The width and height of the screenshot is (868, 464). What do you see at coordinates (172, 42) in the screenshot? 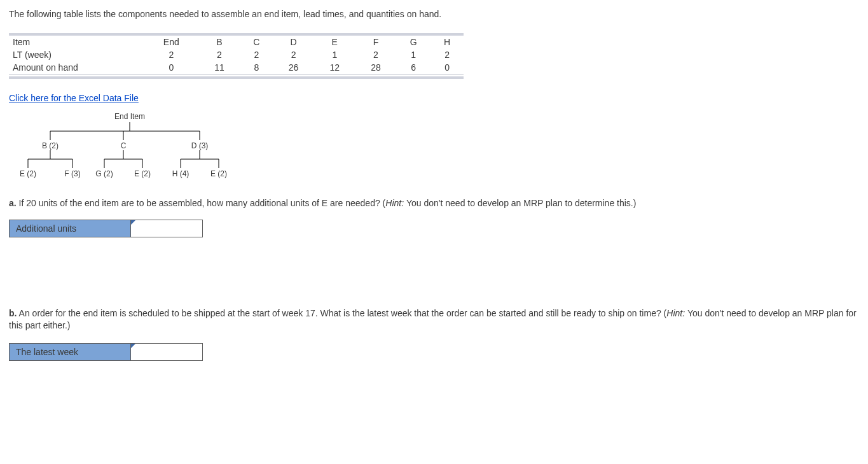
I see `cell: End` at bounding box center [172, 42].